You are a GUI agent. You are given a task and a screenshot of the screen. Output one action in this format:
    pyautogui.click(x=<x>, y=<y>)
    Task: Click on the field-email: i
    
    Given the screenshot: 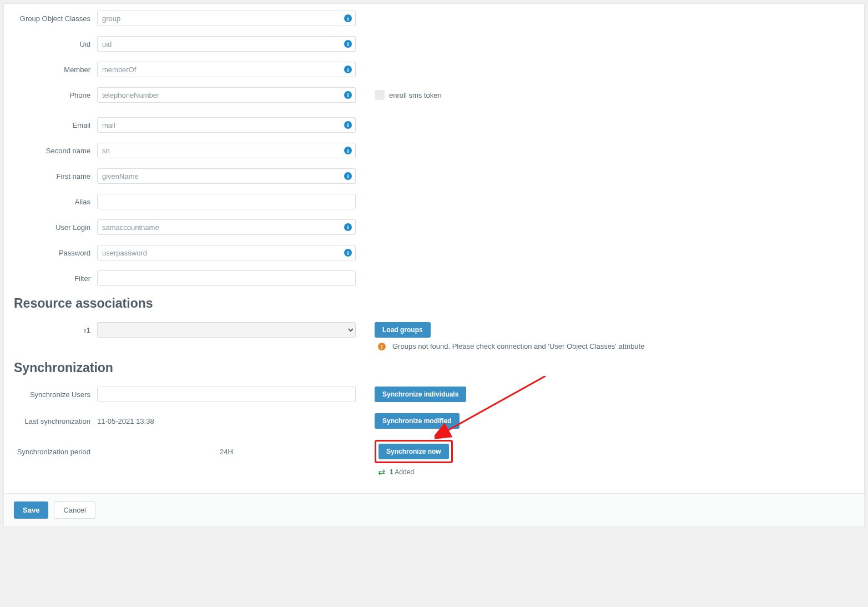 What is the action you would take?
    pyautogui.click(x=226, y=125)
    